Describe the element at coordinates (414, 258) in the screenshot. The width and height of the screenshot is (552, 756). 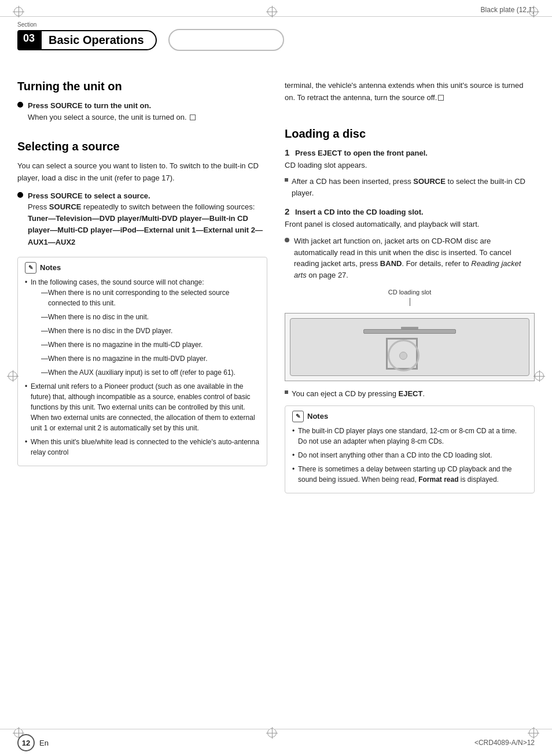
I see `step2-bullet-text: With jacket art function on, jacket arts…` at that location.